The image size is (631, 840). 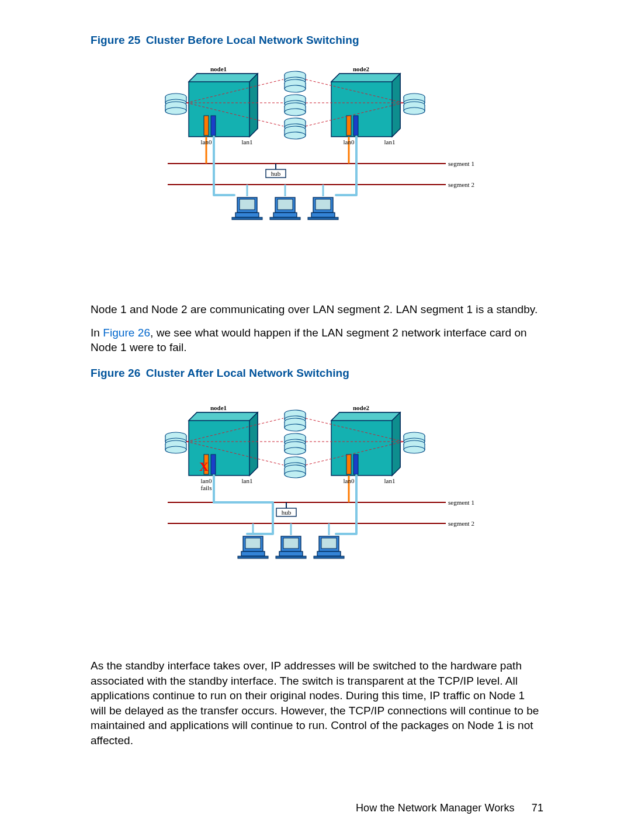 I want to click on node2-label-2: node2, so click(x=361, y=408).